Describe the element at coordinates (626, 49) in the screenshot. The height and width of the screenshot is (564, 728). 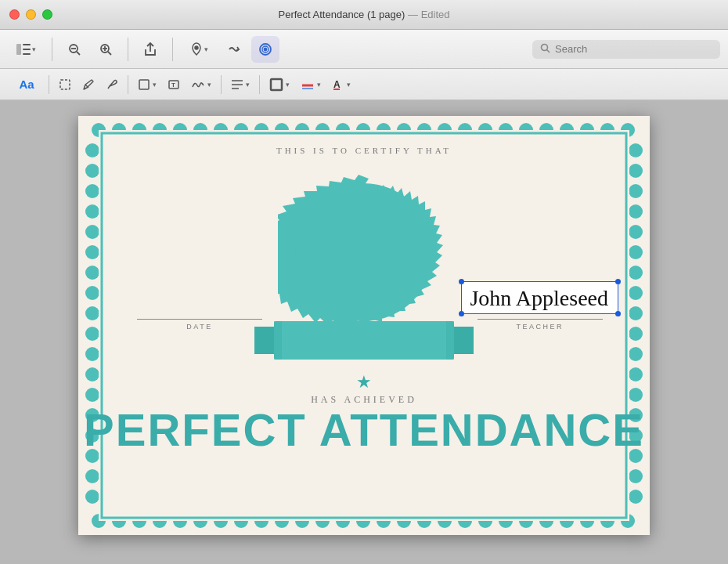
I see `search-box` at that location.